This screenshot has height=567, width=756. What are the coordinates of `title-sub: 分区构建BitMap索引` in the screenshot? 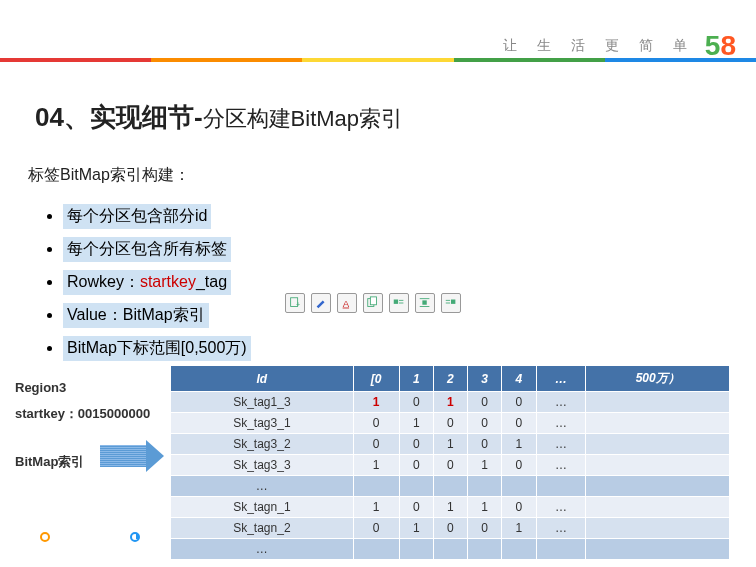 It's located at (303, 118).